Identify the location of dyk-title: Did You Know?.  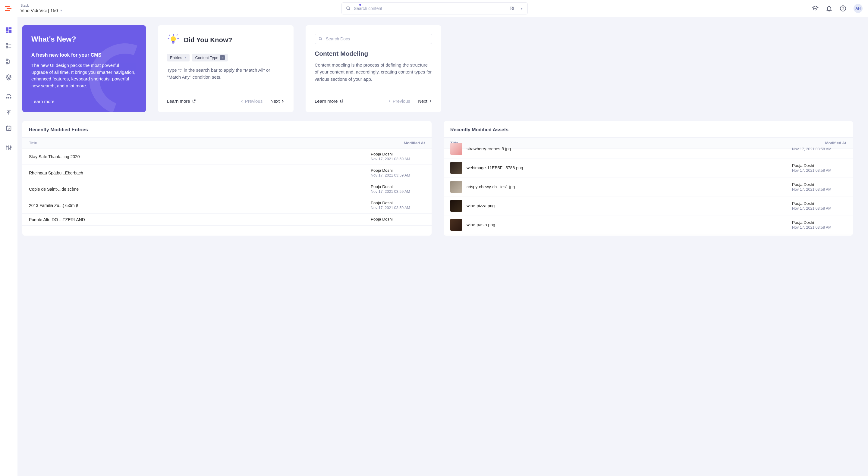
(208, 40).